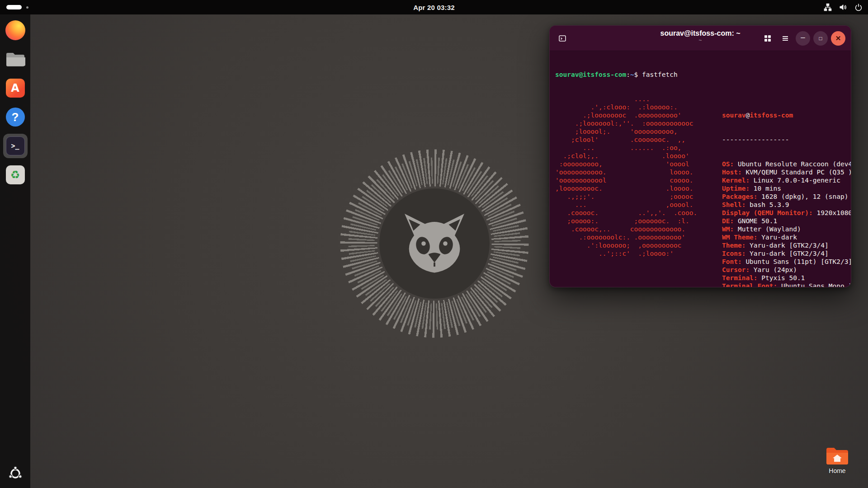 This screenshot has width=868, height=488. I want to click on info-user: sourav, so click(734, 115).